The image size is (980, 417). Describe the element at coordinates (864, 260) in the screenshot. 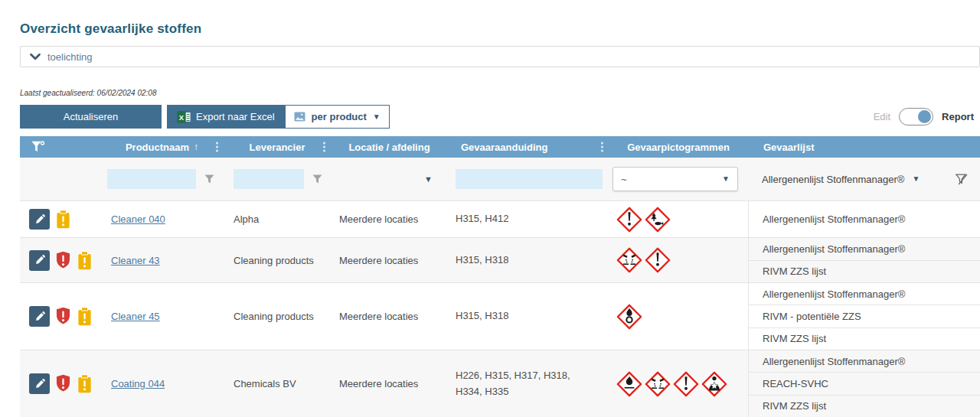

I see `gevaarlijst-cell: Allergenenlijst Stoffenmanager®RIVM ZZS …` at that location.